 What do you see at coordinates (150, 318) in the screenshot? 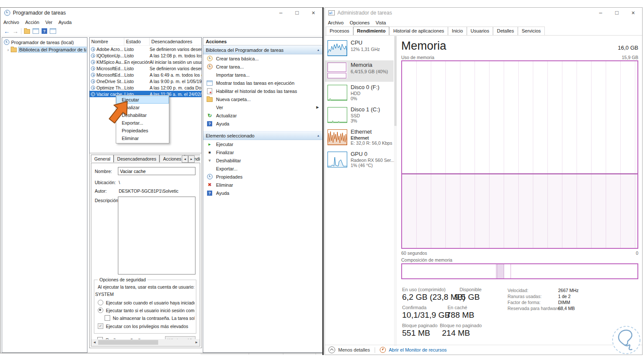
I see `check-no-password: No almacenar la contraseña. La tarea sol…` at bounding box center [150, 318].